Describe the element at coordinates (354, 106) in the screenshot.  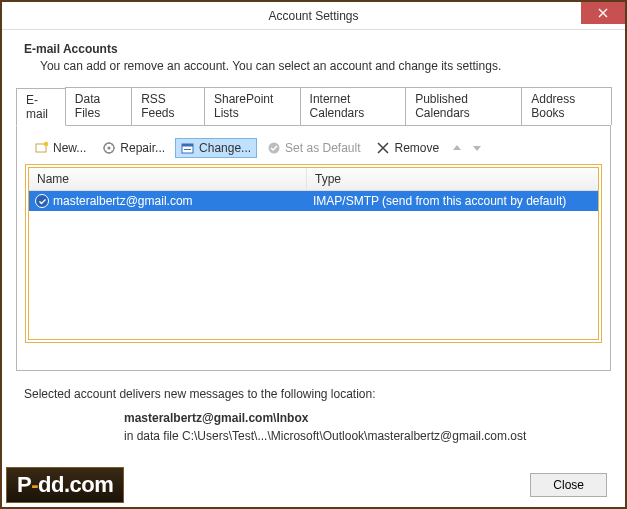
I see `tab-internet-cal: Internet Calendars` at that location.